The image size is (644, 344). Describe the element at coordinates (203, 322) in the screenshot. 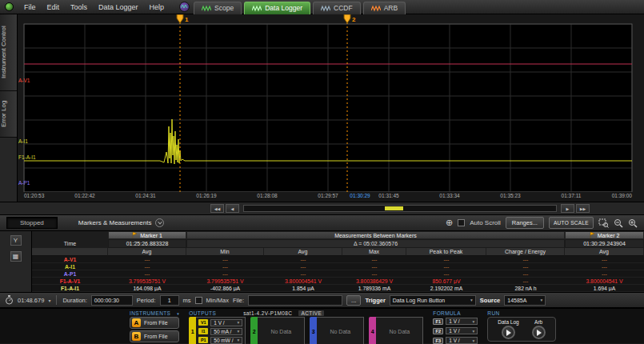

I see `trace-chip-v1: V1` at that location.